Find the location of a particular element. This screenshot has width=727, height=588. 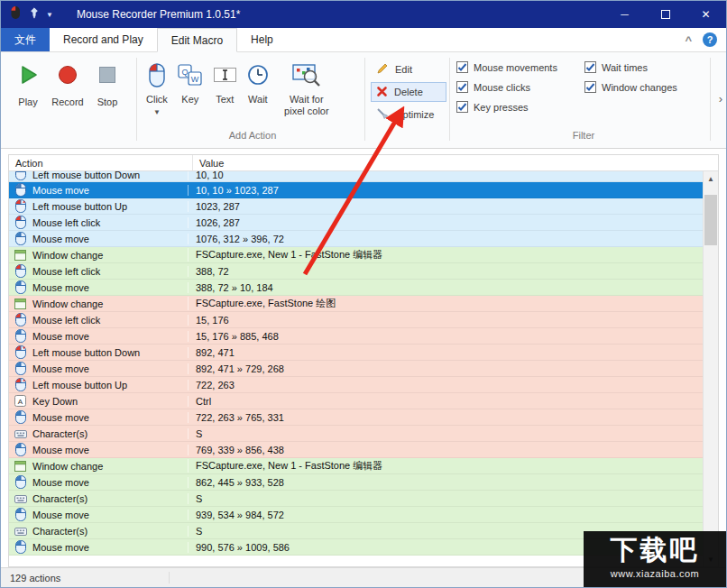

chevron-down-icon: ▼ is located at coordinates (157, 112).